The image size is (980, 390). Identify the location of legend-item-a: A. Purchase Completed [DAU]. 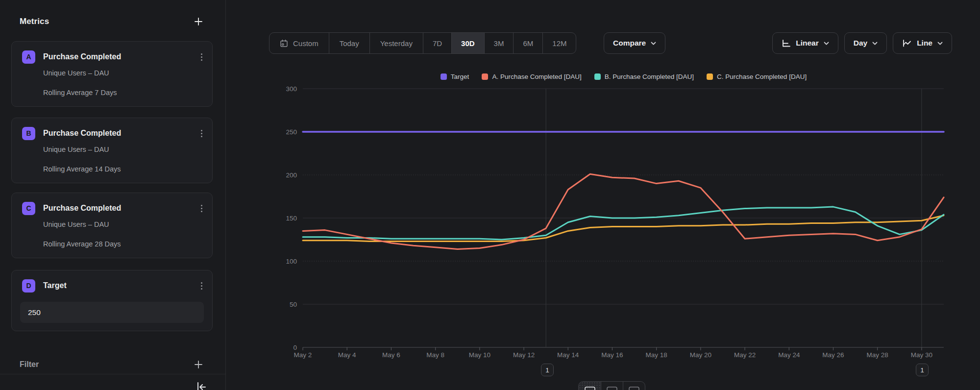
(531, 76).